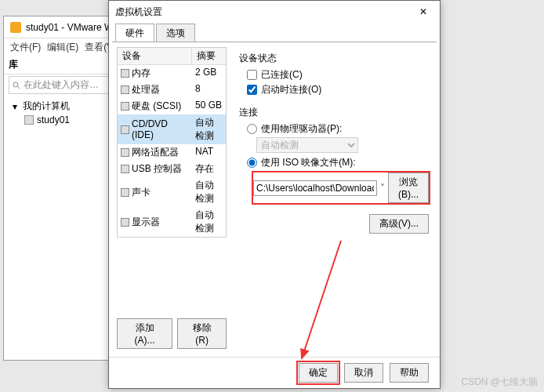 The height and width of the screenshot is (392, 544). What do you see at coordinates (172, 334) in the screenshot?
I see `device-buttons: 添加(A)... 移除(R)` at bounding box center [172, 334].